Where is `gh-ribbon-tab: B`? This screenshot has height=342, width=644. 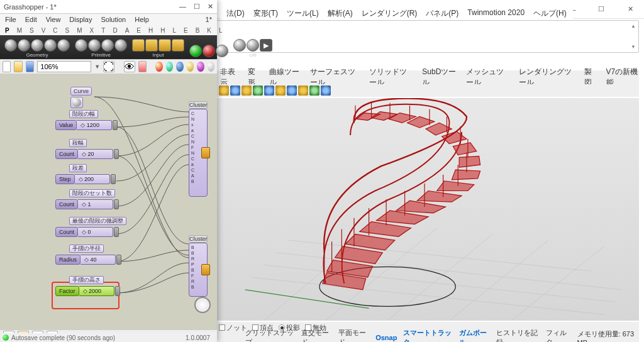 gh-ribbon-tab: B is located at coordinates (197, 30).